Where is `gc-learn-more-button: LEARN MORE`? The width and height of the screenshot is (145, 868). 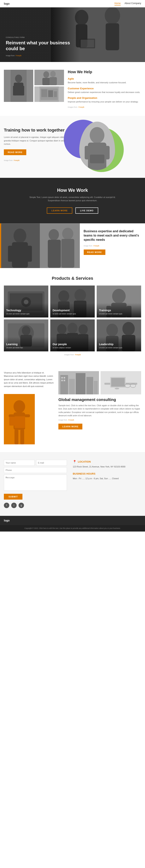 gc-learn-more-button: LEARN MORE is located at coordinates (71, 427).